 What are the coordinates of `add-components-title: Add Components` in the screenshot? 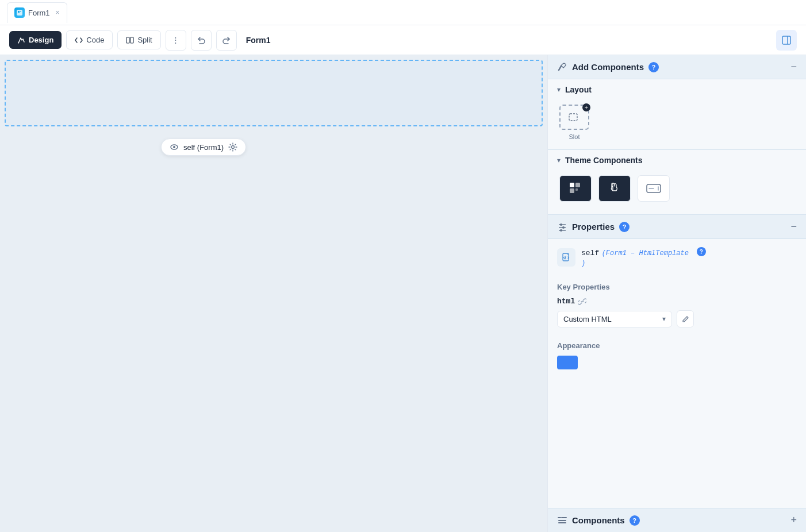 It's located at (608, 67).